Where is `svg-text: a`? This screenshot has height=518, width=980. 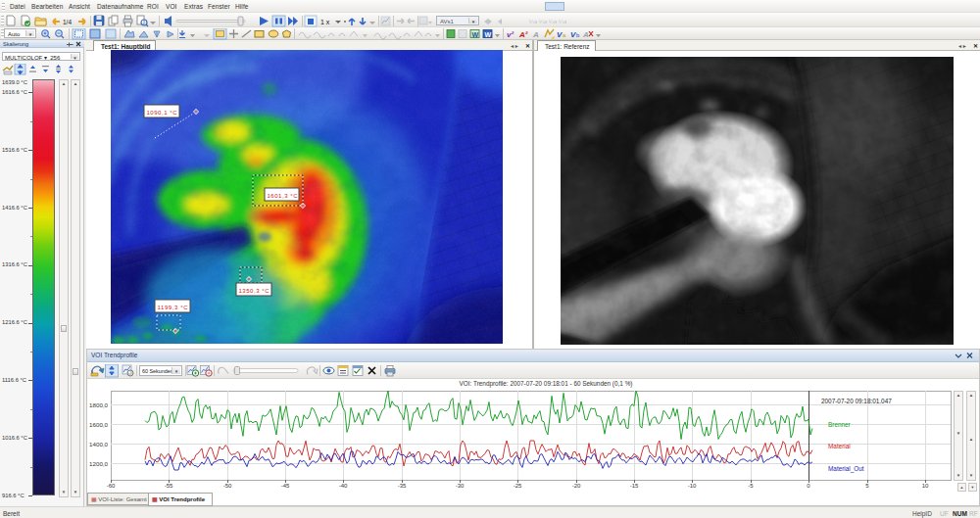
svg-text: a is located at coordinates (564, 35).